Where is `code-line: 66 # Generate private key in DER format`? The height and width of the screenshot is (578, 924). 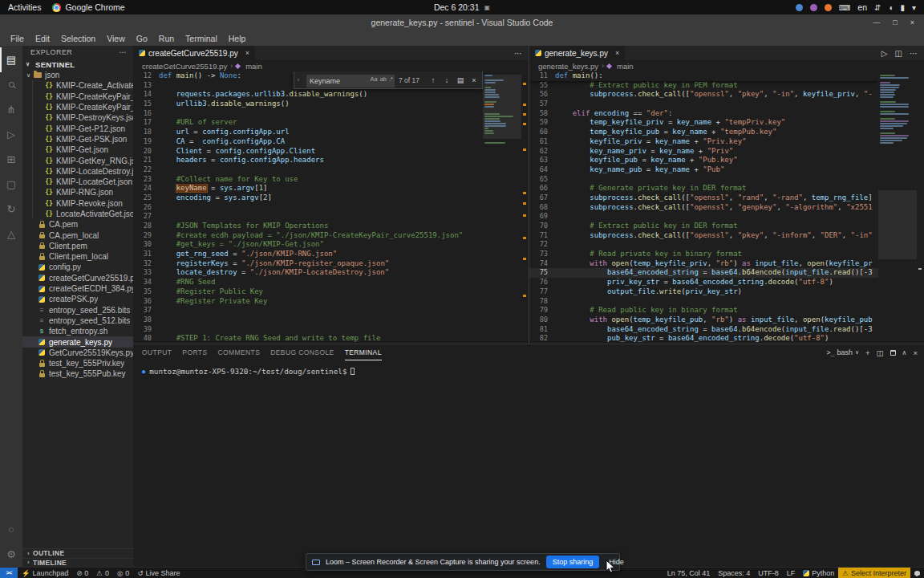 code-line: 66 # Generate private key in DER format is located at coordinates (704, 189).